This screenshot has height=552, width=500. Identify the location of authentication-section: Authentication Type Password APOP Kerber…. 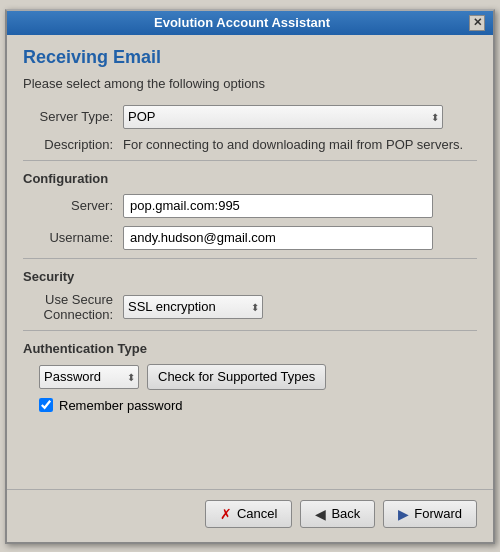
(250, 377).